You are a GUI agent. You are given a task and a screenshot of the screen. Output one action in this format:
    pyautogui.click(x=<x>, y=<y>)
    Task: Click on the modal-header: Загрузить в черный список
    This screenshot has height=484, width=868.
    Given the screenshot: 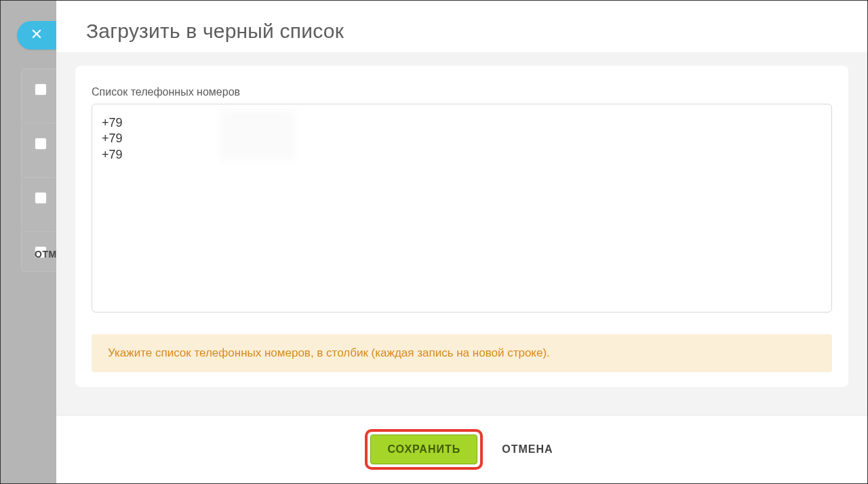 What is the action you would take?
    pyautogui.click(x=462, y=26)
    